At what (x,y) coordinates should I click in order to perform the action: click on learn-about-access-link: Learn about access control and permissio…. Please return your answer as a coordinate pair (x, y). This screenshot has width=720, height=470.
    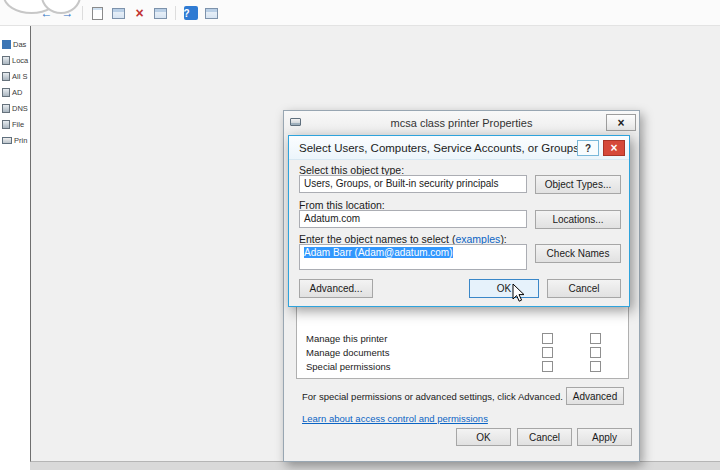
    Looking at the image, I should click on (395, 418).